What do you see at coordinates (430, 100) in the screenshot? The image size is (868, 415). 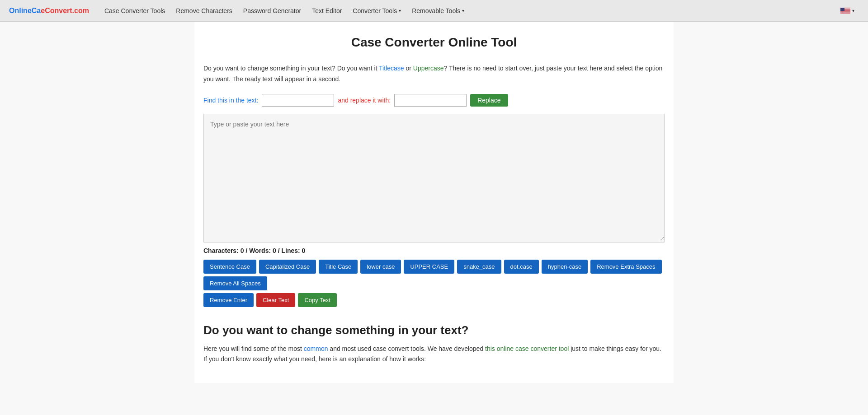 I see `replace-input` at bounding box center [430, 100].